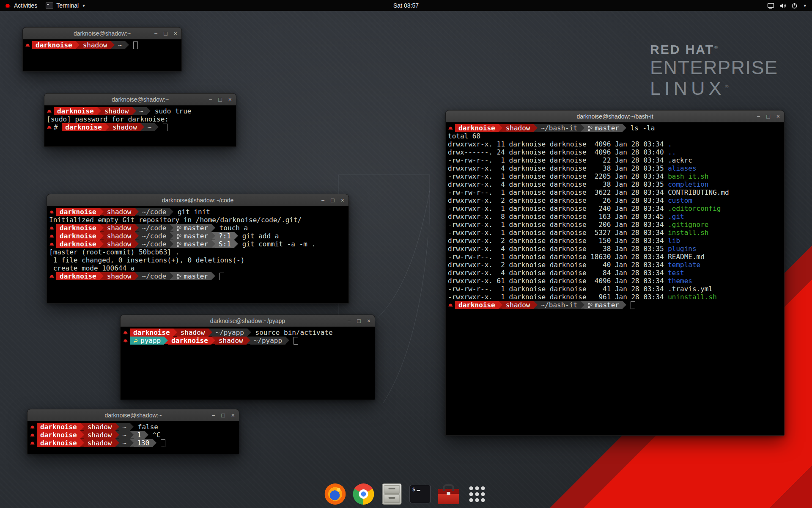 Image resolution: width=812 pixels, height=508 pixels. Describe the element at coordinates (192, 236) in the screenshot. I see `prompt-segment-git: master` at that location.